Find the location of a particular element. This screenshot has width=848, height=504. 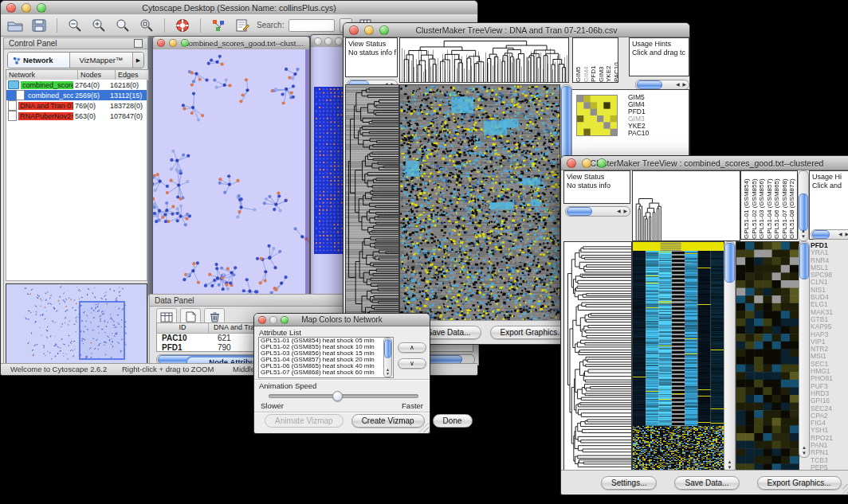

view-status-scrollbar: ◀ ▶ is located at coordinates (598, 212).